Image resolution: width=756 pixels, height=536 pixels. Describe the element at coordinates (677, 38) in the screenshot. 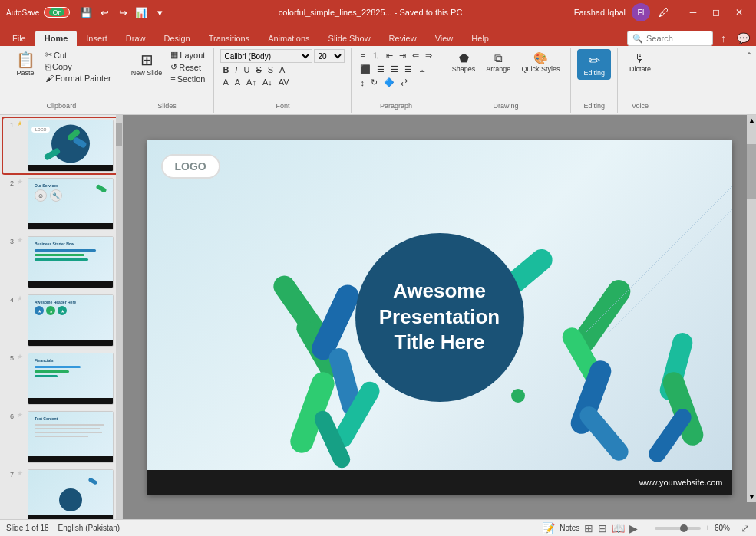

I see `search-input` at that location.